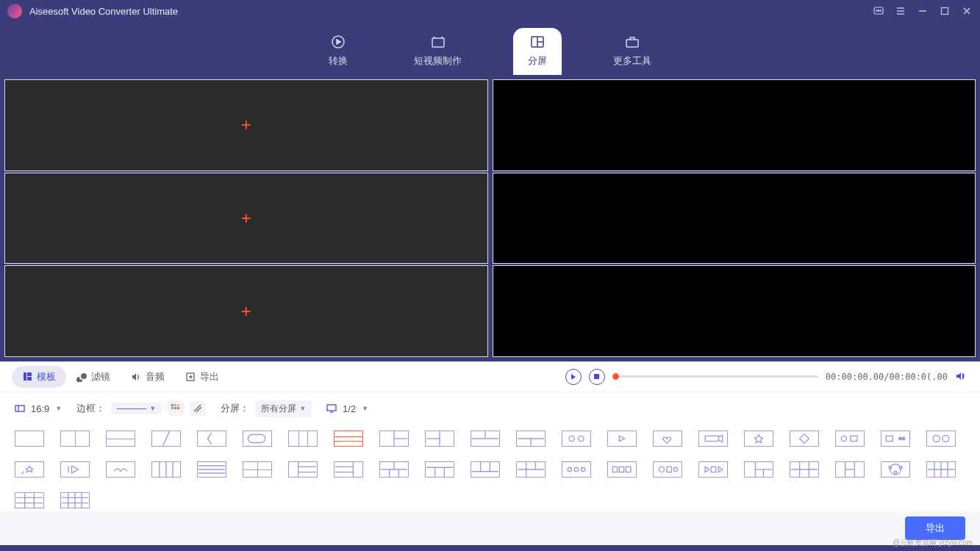 The width and height of the screenshot is (980, 551). Describe the element at coordinates (266, 408) in the screenshot. I see `split-option: 分屏： 所有分屏 ▼` at that location.